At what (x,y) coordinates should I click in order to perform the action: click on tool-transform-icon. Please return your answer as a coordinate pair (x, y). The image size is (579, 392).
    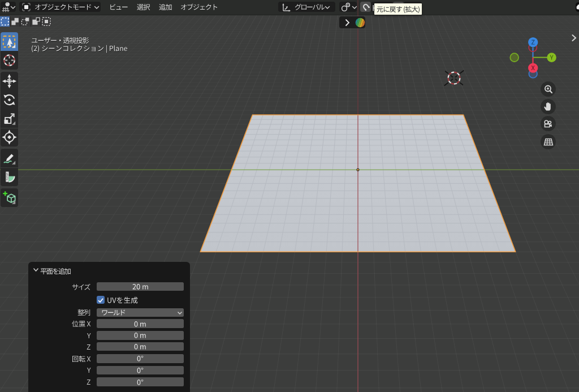
    Looking at the image, I should click on (9, 137).